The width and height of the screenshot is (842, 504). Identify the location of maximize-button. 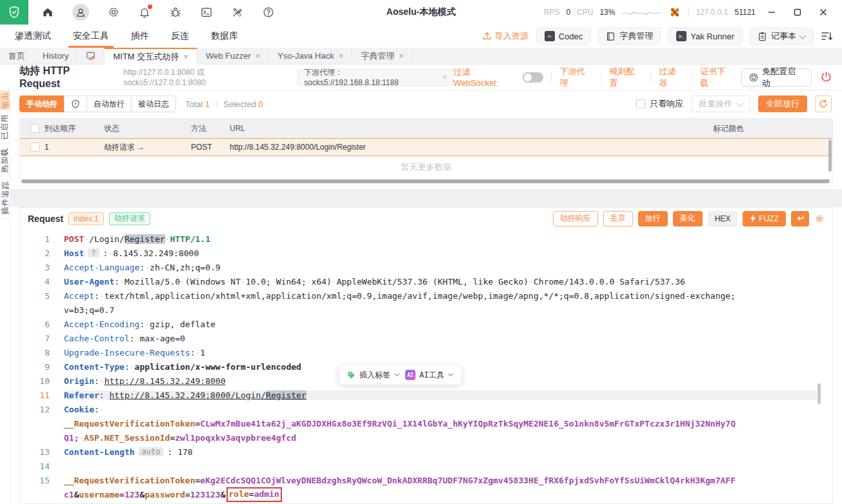
(797, 12).